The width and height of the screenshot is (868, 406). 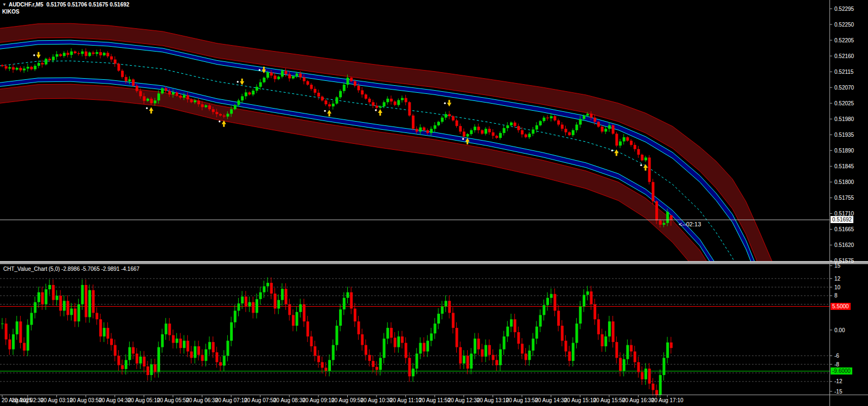 I want to click on svg-text: 20 Aug 08:30, so click(x=290, y=401).